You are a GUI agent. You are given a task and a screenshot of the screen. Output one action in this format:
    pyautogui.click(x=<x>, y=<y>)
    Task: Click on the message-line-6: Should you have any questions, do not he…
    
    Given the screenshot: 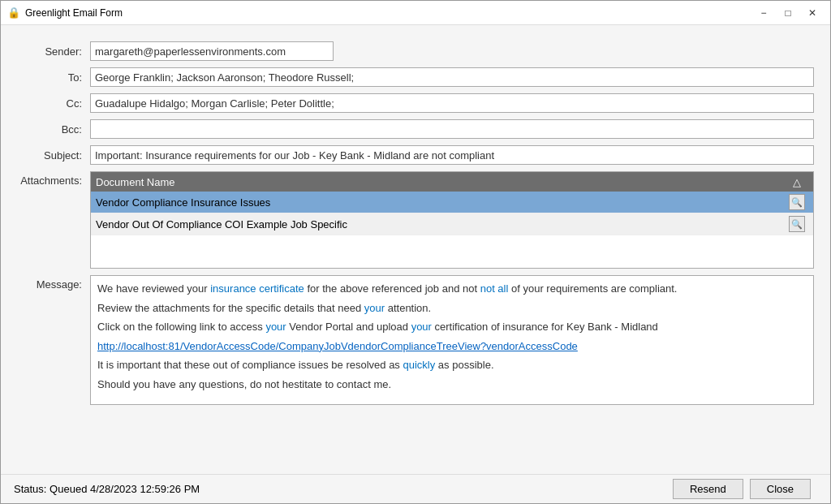 What is the action you would take?
    pyautogui.click(x=452, y=385)
    